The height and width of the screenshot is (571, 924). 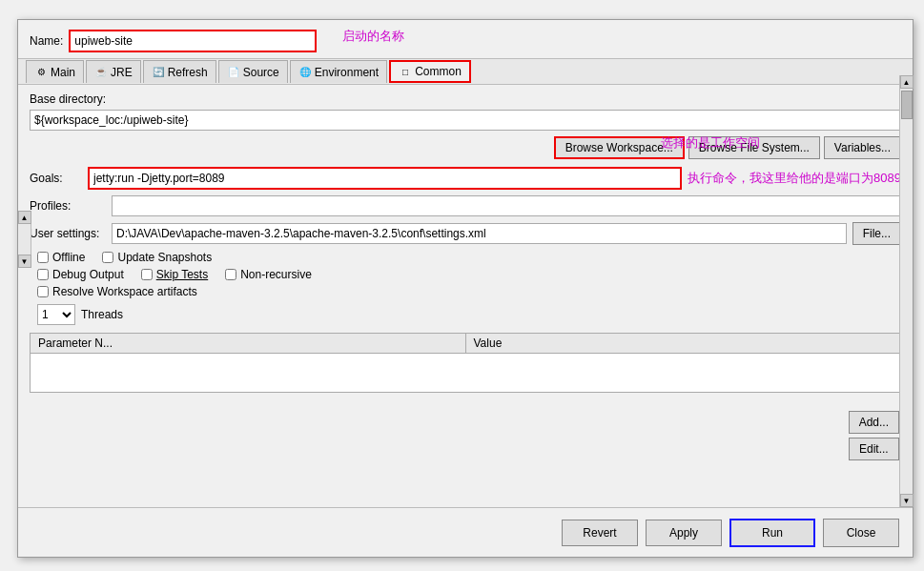 What do you see at coordinates (873, 449) in the screenshot?
I see `edit-button: Edit...` at bounding box center [873, 449].